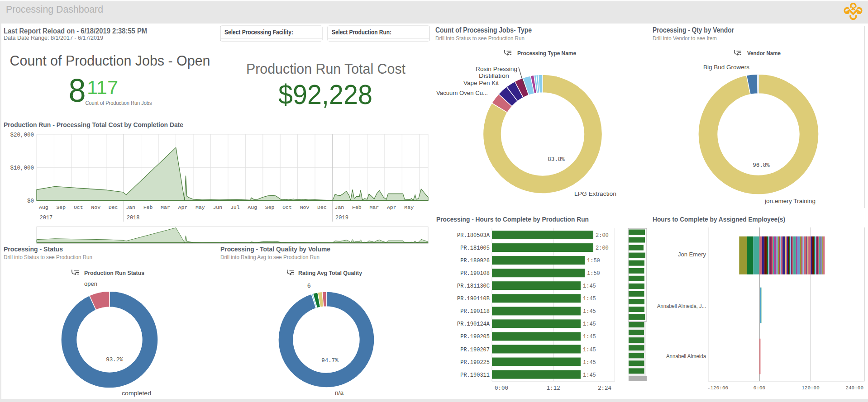 The image size is (868, 402). I want to click on svg-text: jon.emery Training, so click(790, 201).